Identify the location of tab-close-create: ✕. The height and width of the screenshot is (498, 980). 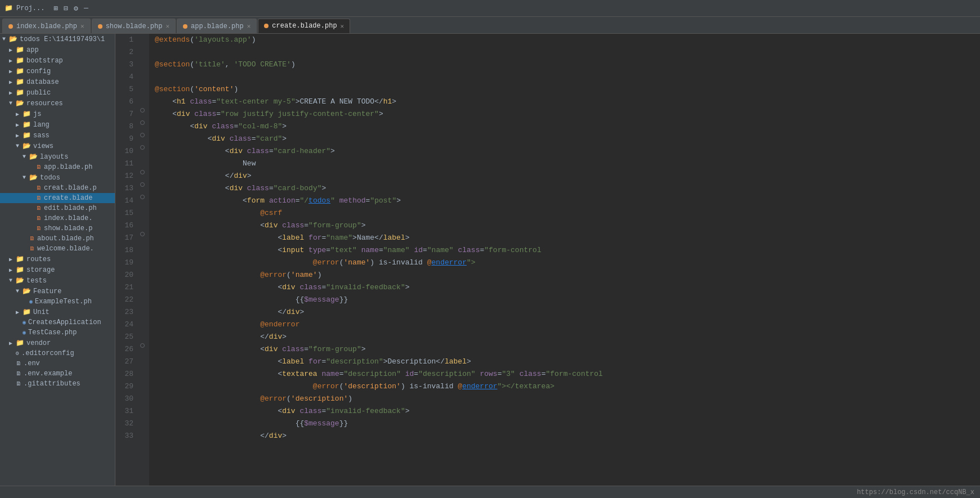
(342, 26).